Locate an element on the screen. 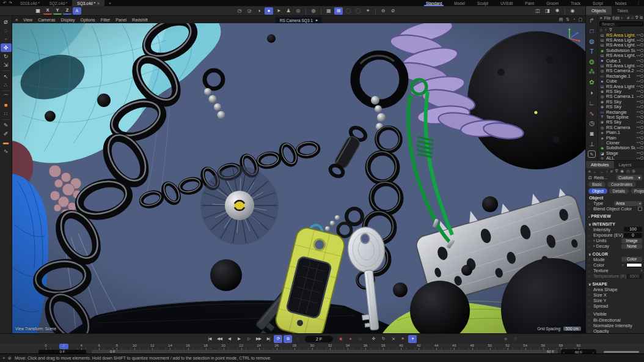  live-selection-sphere-icon: ● is located at coordinates (269, 11).